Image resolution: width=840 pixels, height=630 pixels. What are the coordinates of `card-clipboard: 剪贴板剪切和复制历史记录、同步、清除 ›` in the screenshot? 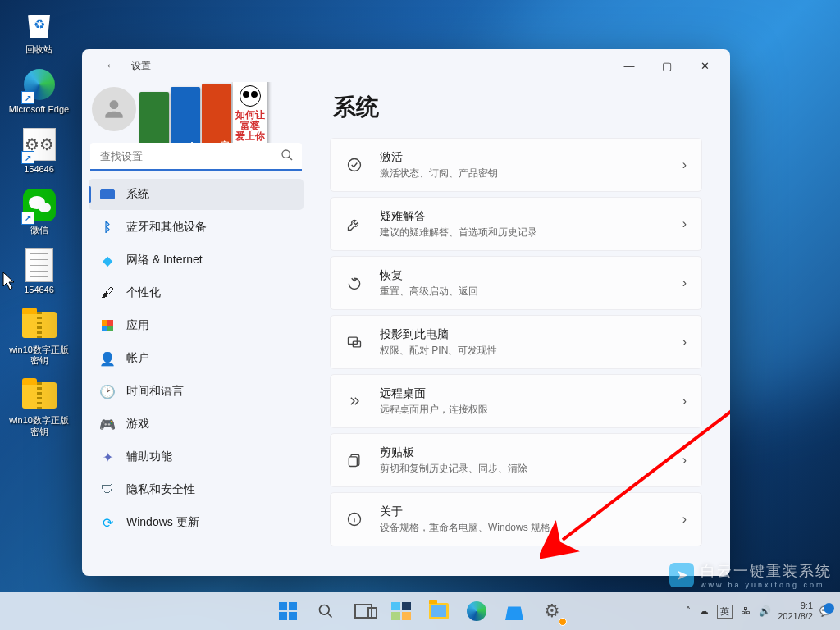 It's located at (516, 460).